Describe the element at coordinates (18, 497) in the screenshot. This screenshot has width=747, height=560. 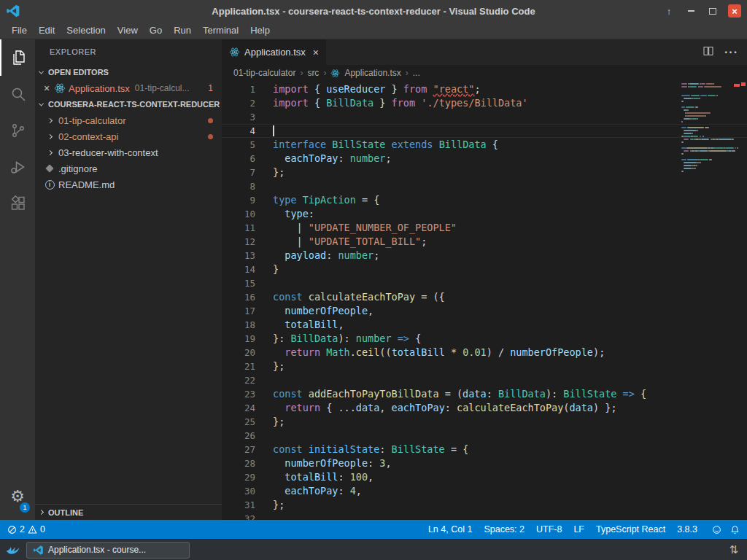
I see `manage-button: ⚙ 1` at that location.